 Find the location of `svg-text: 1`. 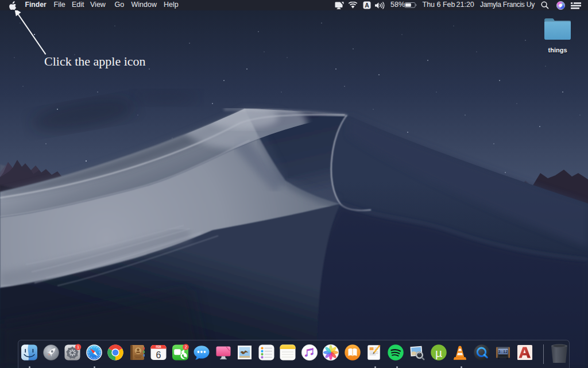

svg-text: 1 is located at coordinates (78, 347).